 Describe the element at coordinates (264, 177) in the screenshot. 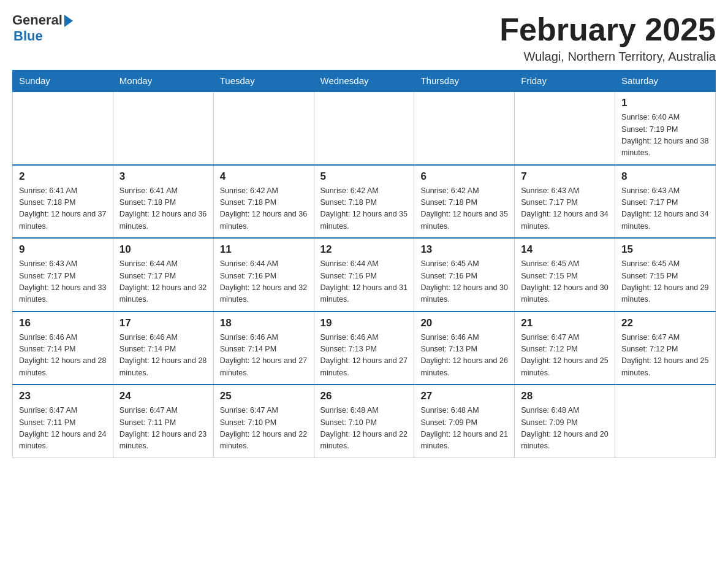

I see `day-number: 4` at that location.